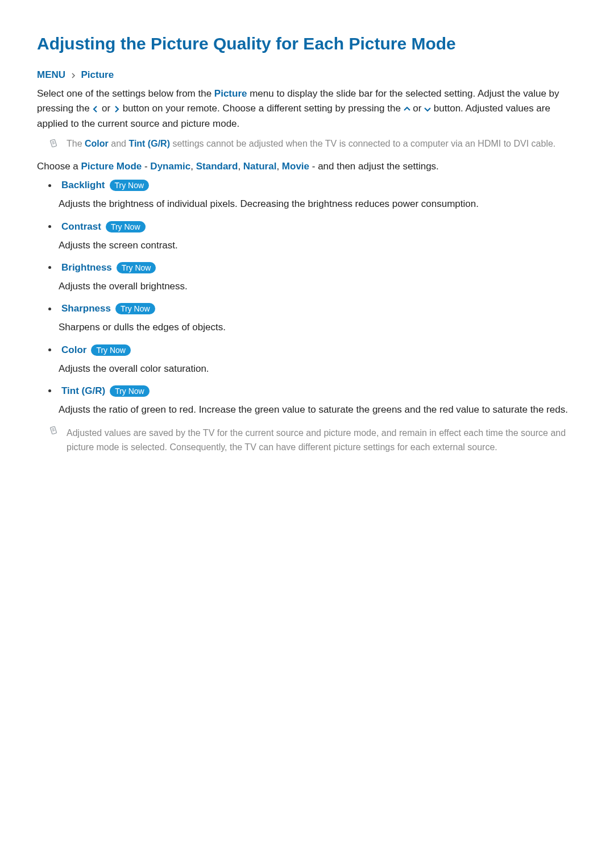 Image resolution: width=614 pixels, height=868 pixels. Describe the element at coordinates (318, 278) in the screenshot. I see `list-item: Brightness Try Now Adjusts the overall b…` at that location.